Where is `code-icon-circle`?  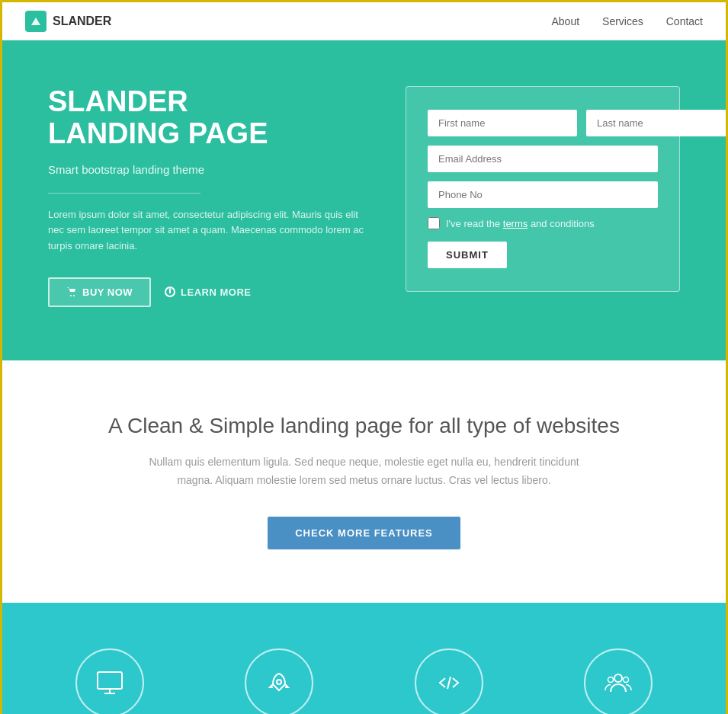
code-icon-circle is located at coordinates (449, 681).